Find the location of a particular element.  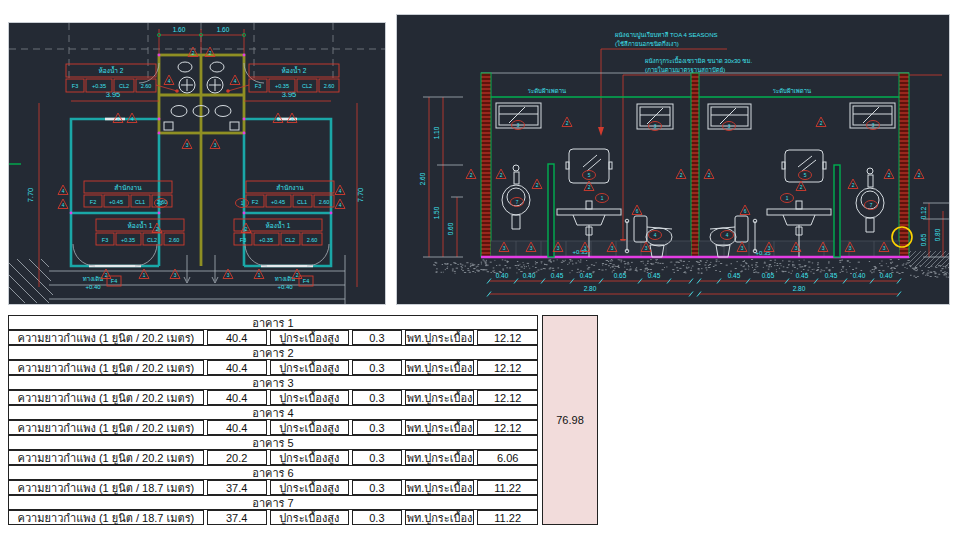

plan-walls is located at coordinates (202, 160).